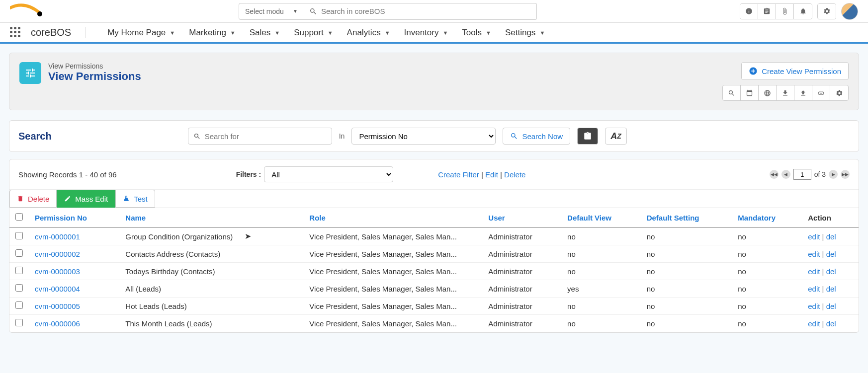 The height and width of the screenshot is (373, 868). I want to click on clipboard-icon, so click(767, 11).